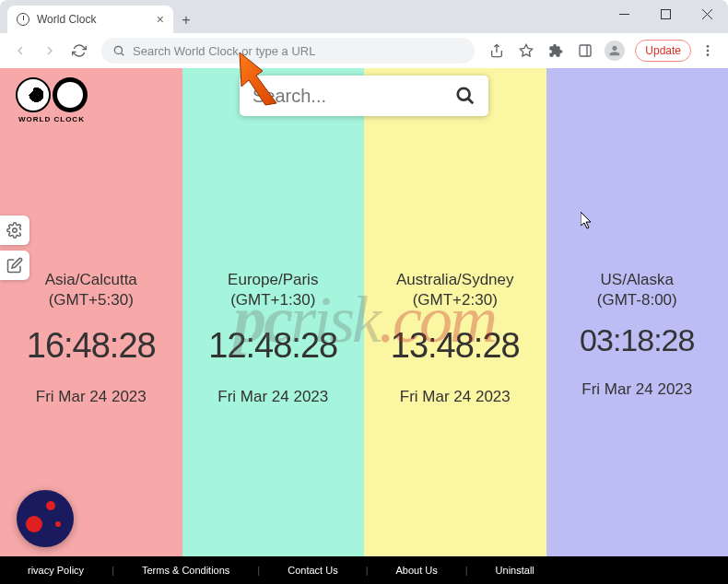  Describe the element at coordinates (263, 80) in the screenshot. I see `annotation-arrow-icon` at that location.